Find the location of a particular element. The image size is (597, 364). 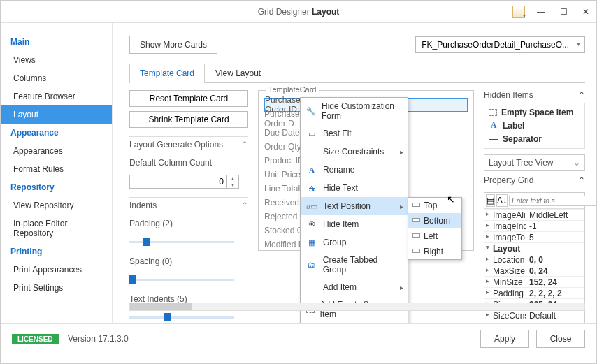

property-value: MiddleLeft is located at coordinates (555, 215).